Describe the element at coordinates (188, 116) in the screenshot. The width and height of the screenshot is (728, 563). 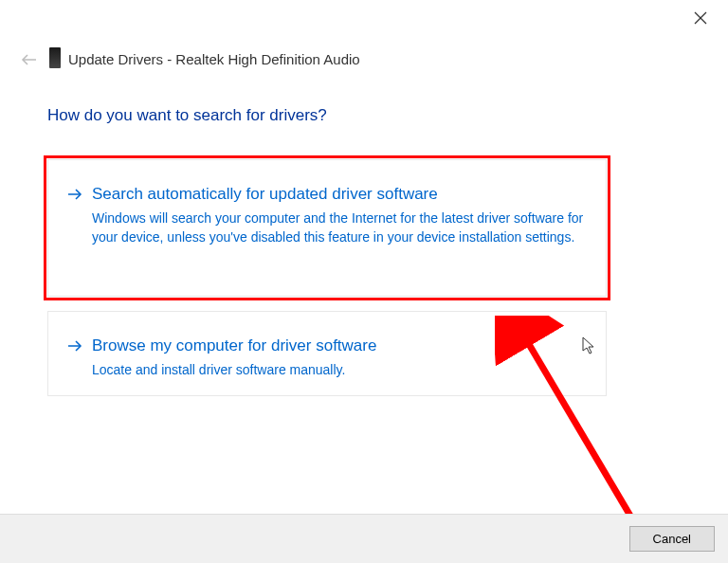
I see `page-heading: How do you want to search for drivers?` at that location.